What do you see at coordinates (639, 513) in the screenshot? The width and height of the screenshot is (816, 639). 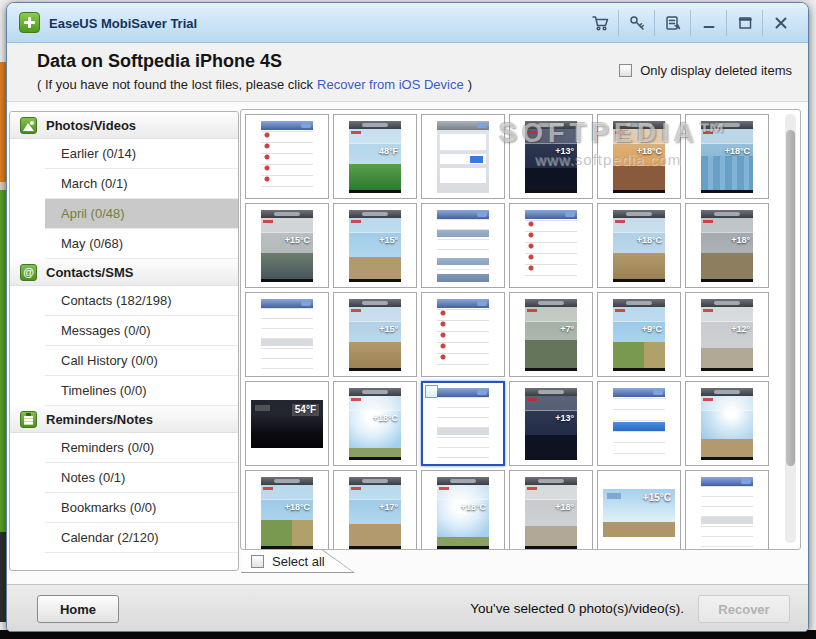 I see `thumbnail-photo: +15°C` at bounding box center [639, 513].